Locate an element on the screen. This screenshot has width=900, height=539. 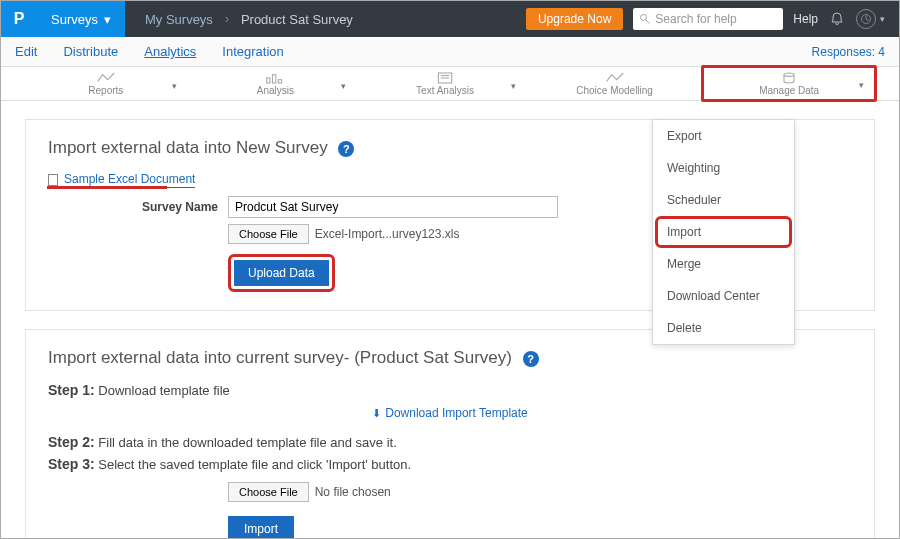
notifications-bell-icon is located at coordinates (837, 19).